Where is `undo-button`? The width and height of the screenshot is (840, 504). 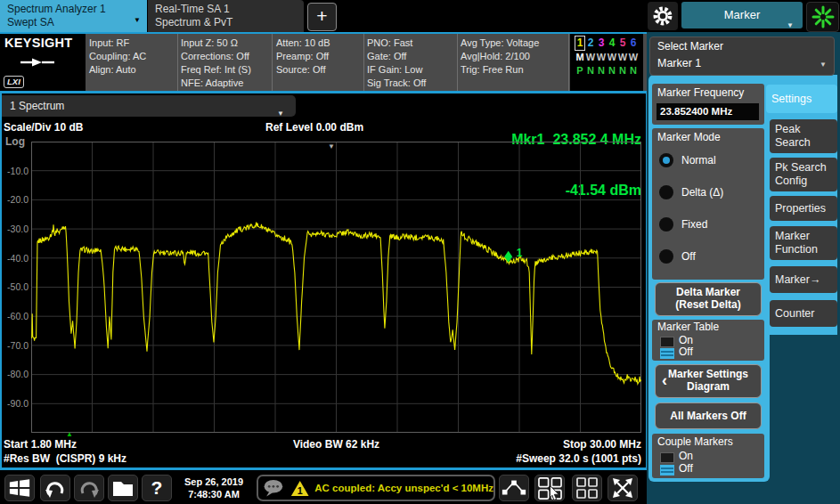 undo-button is located at coordinates (55, 488).